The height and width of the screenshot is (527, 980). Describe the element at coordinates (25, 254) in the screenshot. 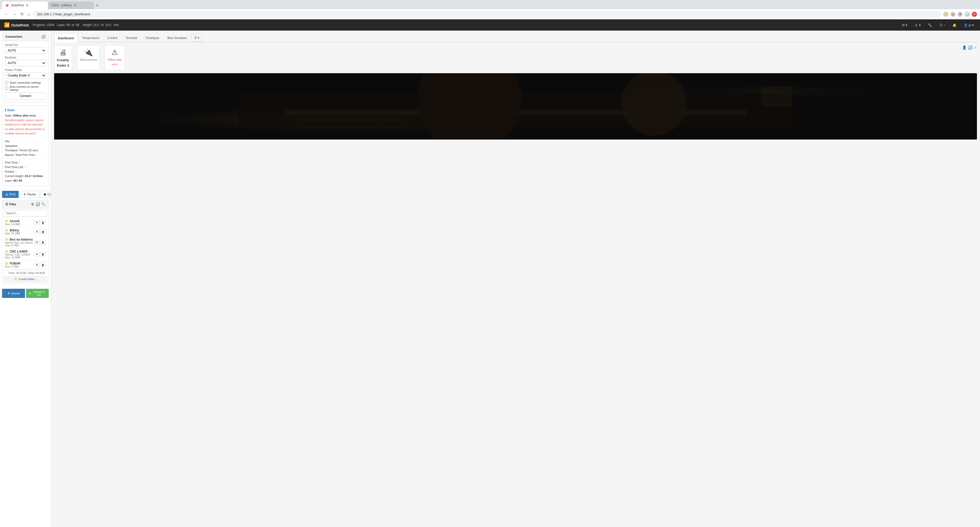

I see `file-item-cnc: 📁 CNC LASER Internal: CNC_LASER Size: 32…` at that location.